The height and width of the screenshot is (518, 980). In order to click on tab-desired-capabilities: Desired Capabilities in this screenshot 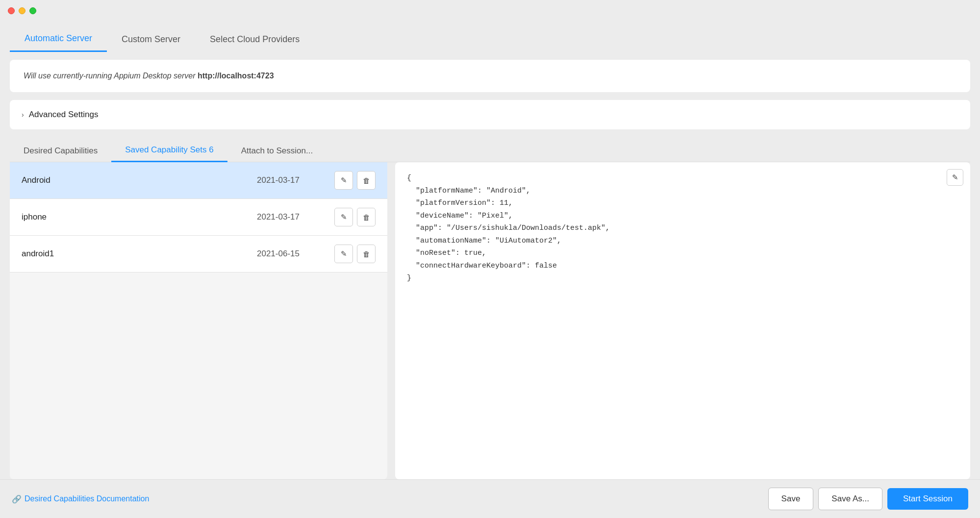, I will do `click(61, 151)`.